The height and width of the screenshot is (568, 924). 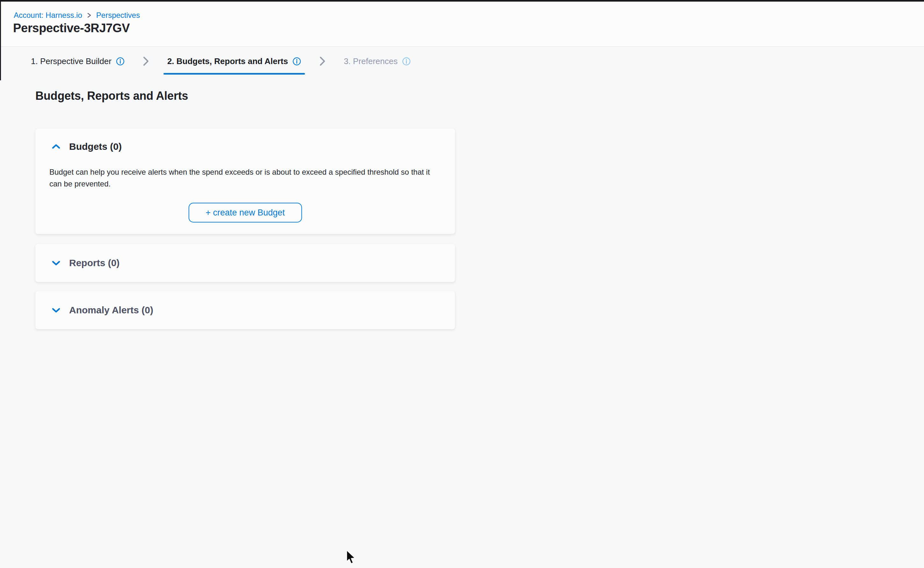 What do you see at coordinates (112, 96) in the screenshot?
I see `content-heading: Budgets, Reports and Alerts` at bounding box center [112, 96].